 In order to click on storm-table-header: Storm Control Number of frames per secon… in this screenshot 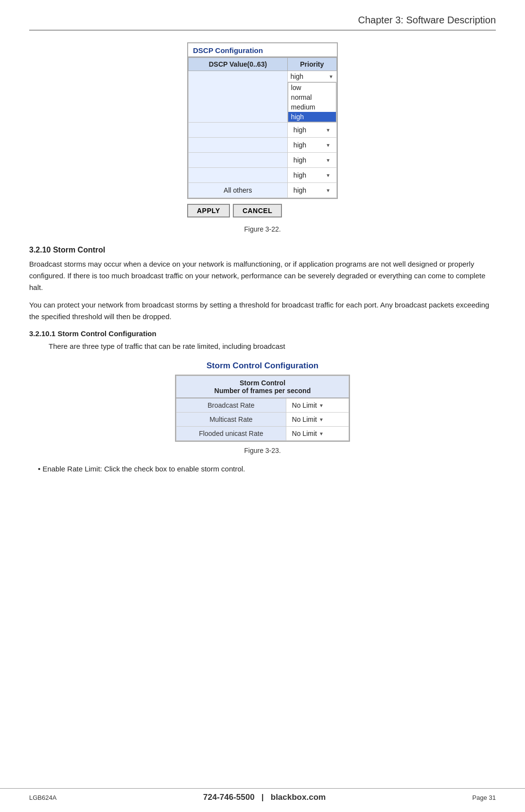, I will do `click(262, 387)`.